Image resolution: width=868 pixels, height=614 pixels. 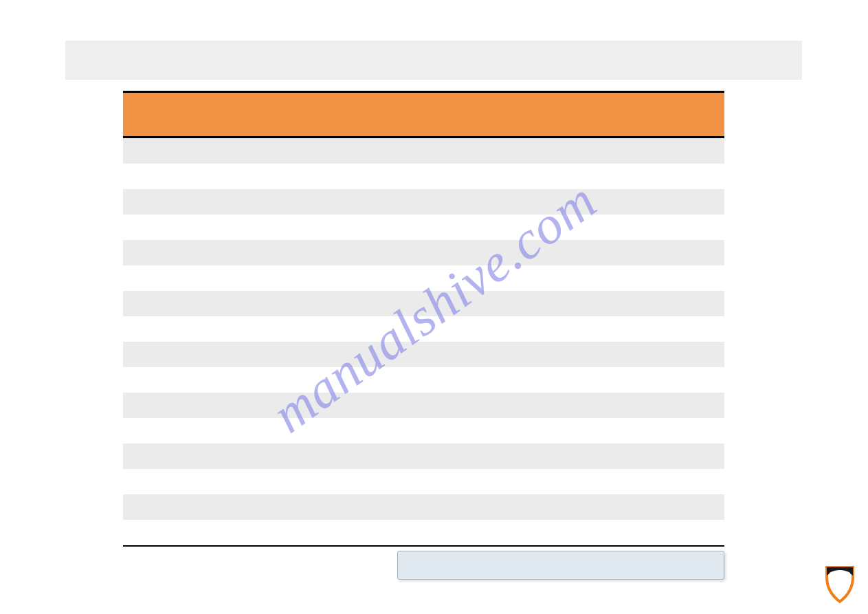 I want to click on info-box, so click(x=561, y=565).